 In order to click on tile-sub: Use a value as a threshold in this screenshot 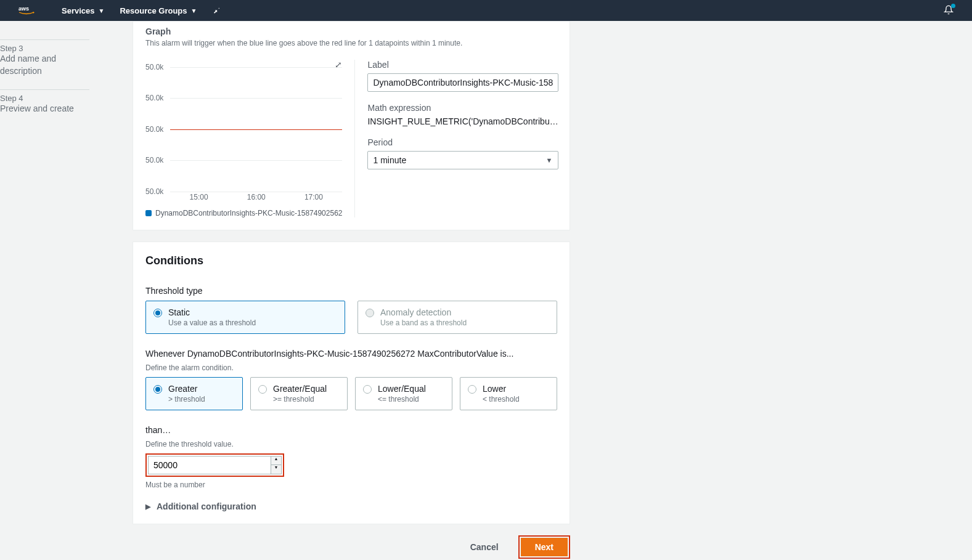, I will do `click(212, 323)`.